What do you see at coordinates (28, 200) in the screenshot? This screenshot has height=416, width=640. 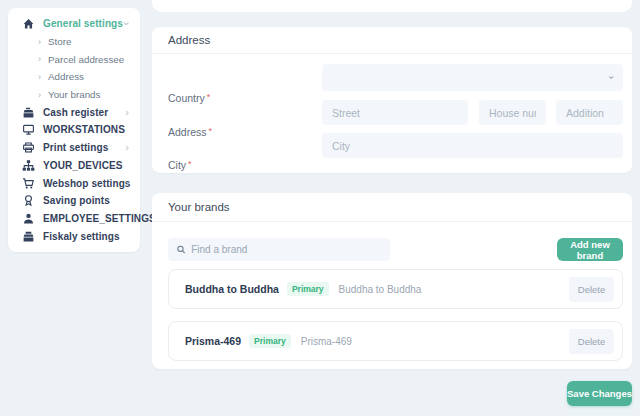 I see `medal-icon` at bounding box center [28, 200].